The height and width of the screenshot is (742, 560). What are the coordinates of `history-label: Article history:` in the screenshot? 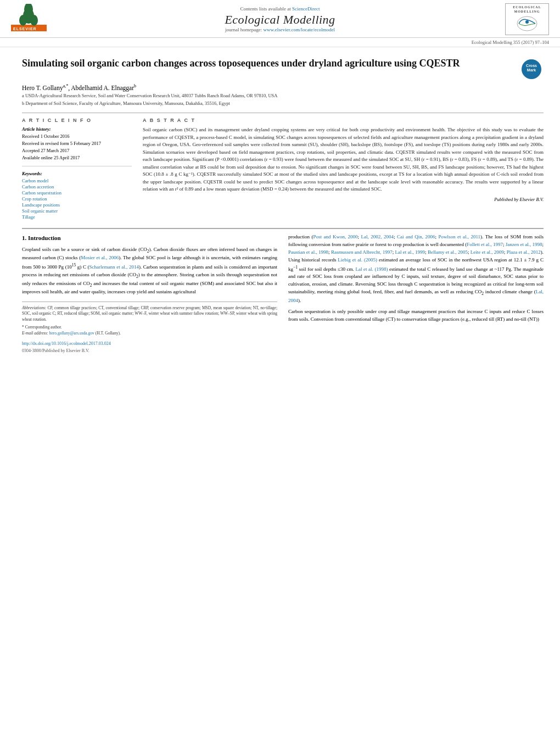 It's located at (77, 129).